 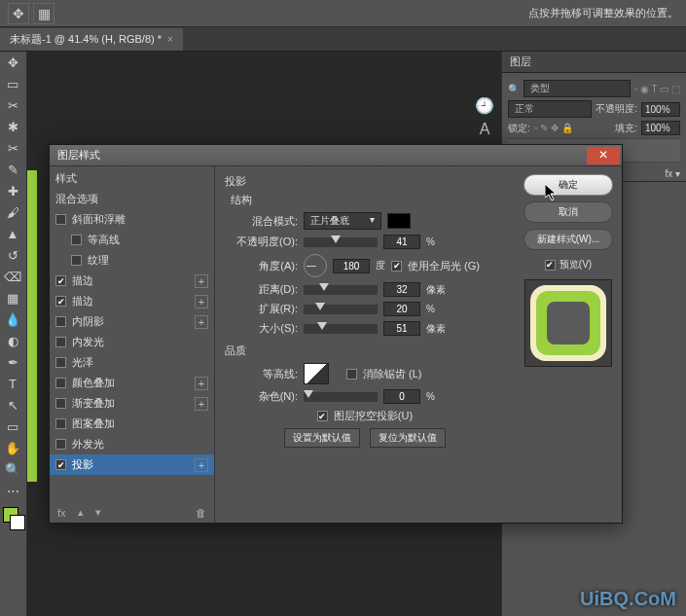 I want to click on move-tool: ✥, so click(x=13, y=62).